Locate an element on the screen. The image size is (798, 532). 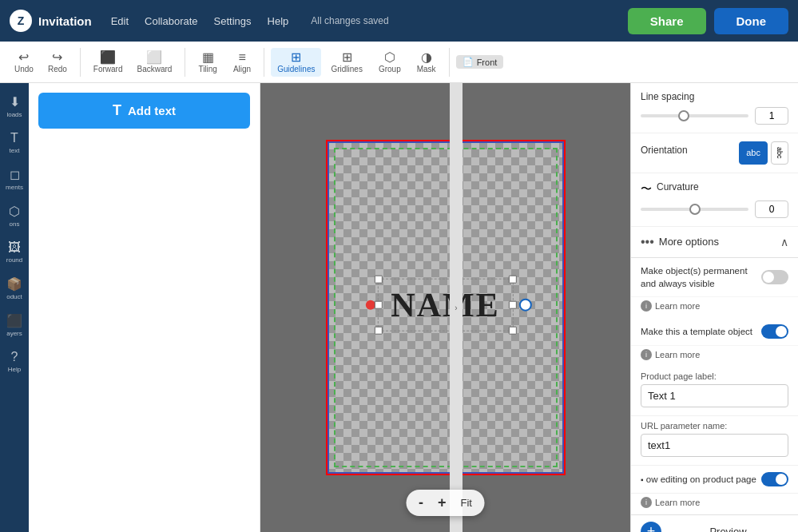
learn-more-1-label: Learn more is located at coordinates (677, 306).